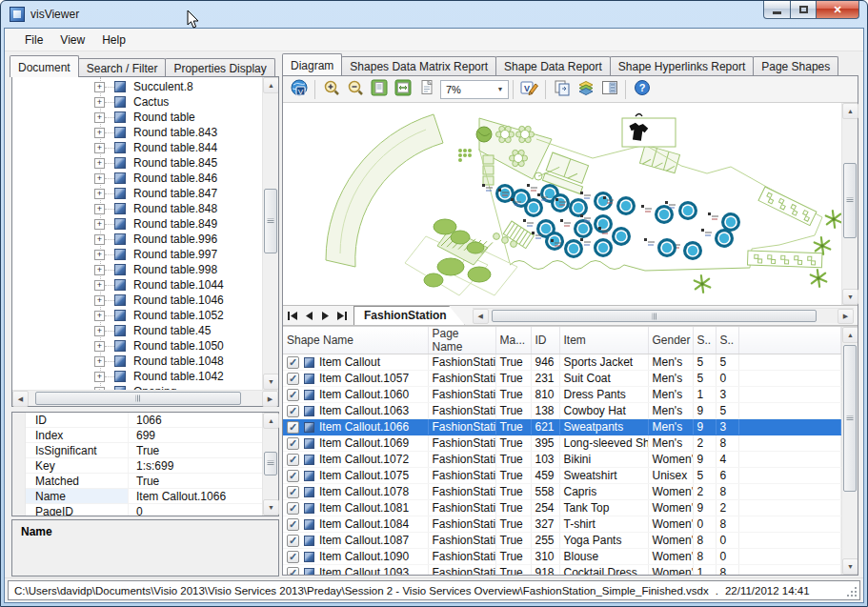 Image resolution: width=868 pixels, height=607 pixels. Describe the element at coordinates (474, 90) in the screenshot. I see `zoom-level-combo: 7% ▼` at that location.